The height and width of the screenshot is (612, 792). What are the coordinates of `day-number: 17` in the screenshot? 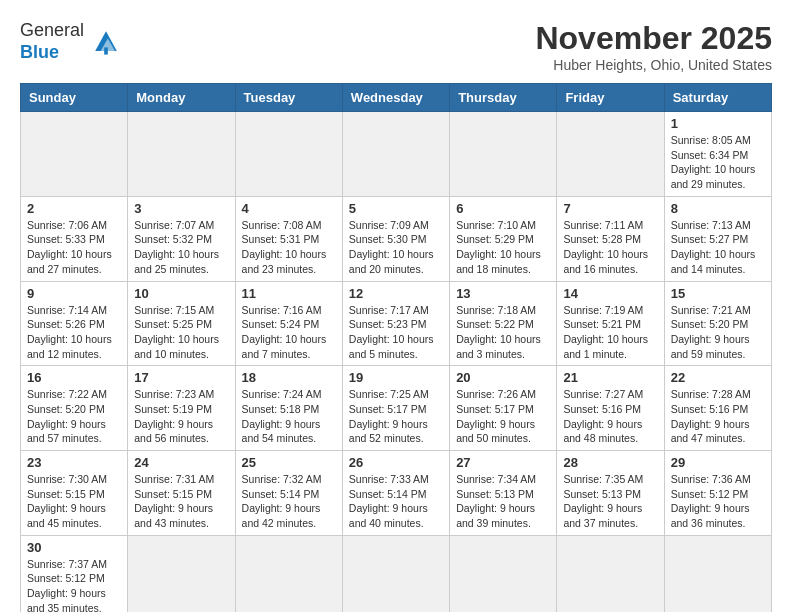 It's located at (181, 378).